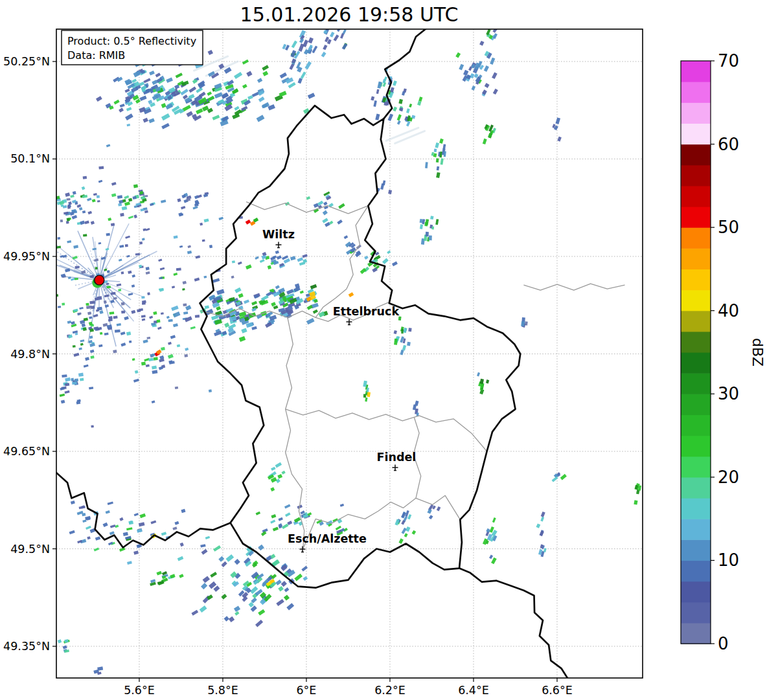  What do you see at coordinates (557, 690) in the screenshot?
I see `x-tick-label: 6.6°E` at bounding box center [557, 690].